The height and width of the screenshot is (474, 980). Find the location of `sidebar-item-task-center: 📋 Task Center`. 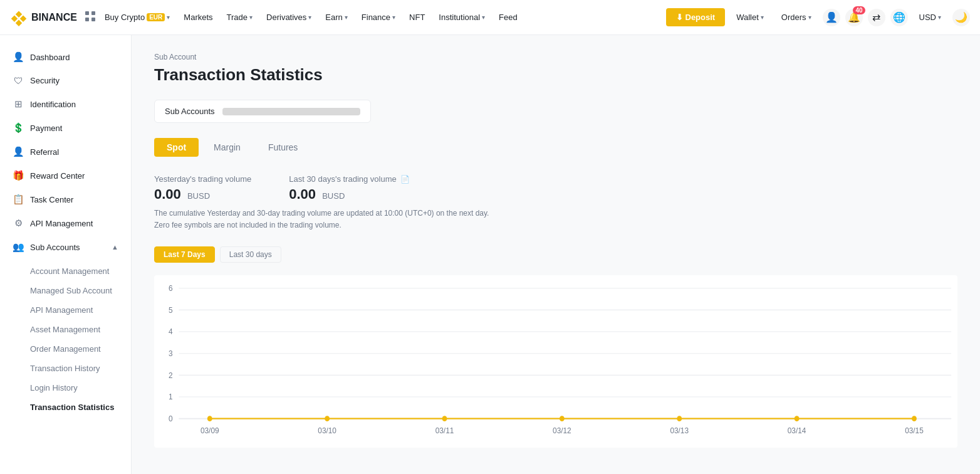

sidebar-item-task-center: 📋 Task Center is located at coordinates (65, 199).